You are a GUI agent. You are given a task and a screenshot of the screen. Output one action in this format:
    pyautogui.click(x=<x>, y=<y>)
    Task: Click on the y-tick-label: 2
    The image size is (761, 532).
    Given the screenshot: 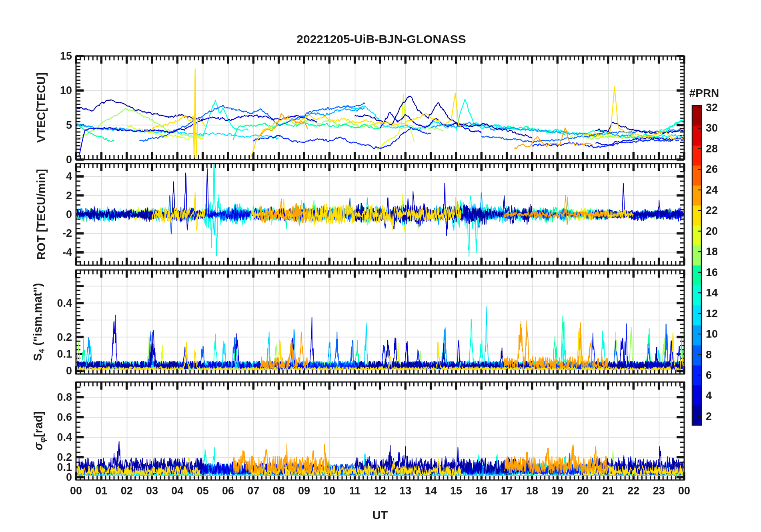 What is the action you would take?
    pyautogui.click(x=55, y=195)
    